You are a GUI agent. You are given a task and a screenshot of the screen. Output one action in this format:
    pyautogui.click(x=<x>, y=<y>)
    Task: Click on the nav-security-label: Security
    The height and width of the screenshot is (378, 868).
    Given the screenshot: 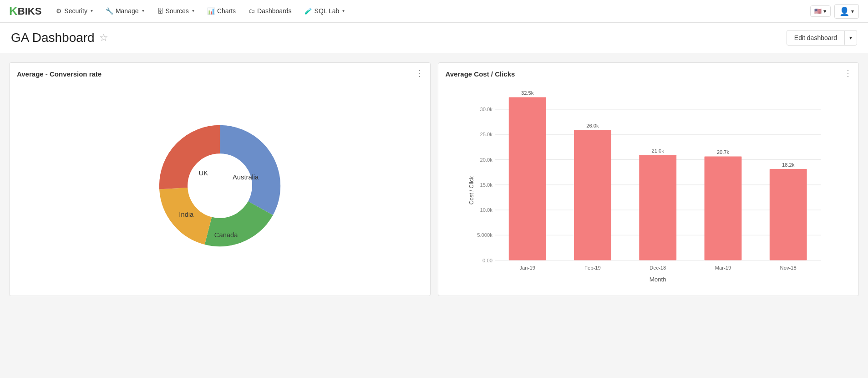 What is the action you would take?
    pyautogui.click(x=76, y=11)
    